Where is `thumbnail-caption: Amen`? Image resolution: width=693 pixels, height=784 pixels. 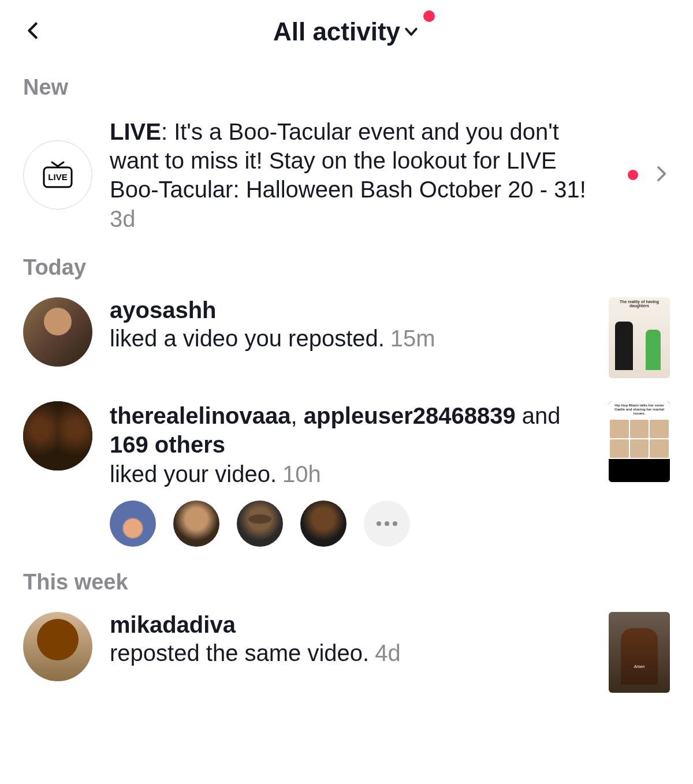
thumbnail-caption: Amen is located at coordinates (639, 666).